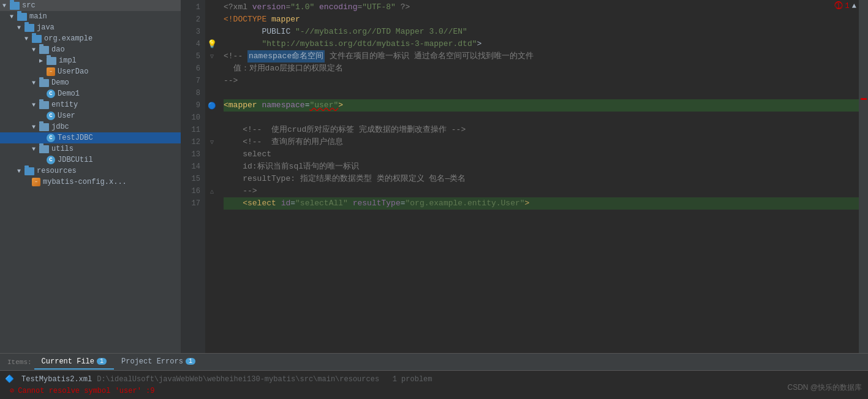 Image resolution: width=868 pixels, height=399 pixels. I want to click on arrow-resources: ▼, so click(21, 172).